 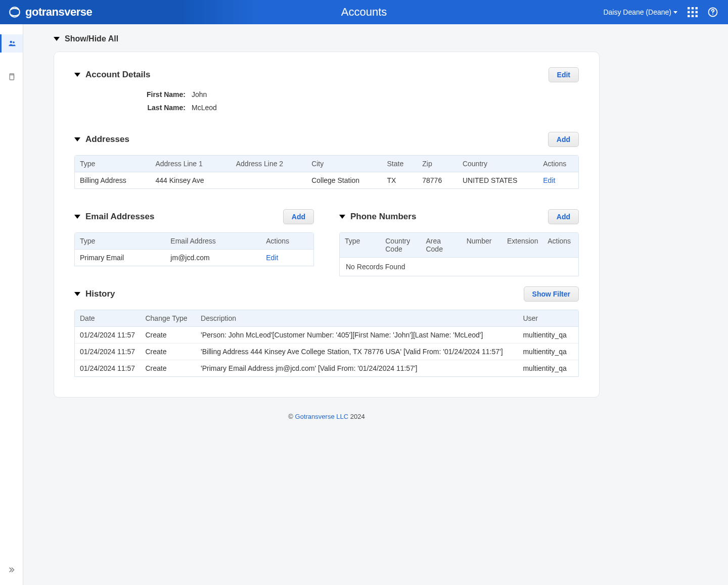 I want to click on section-title-emails: Email Addresses, so click(x=114, y=217).